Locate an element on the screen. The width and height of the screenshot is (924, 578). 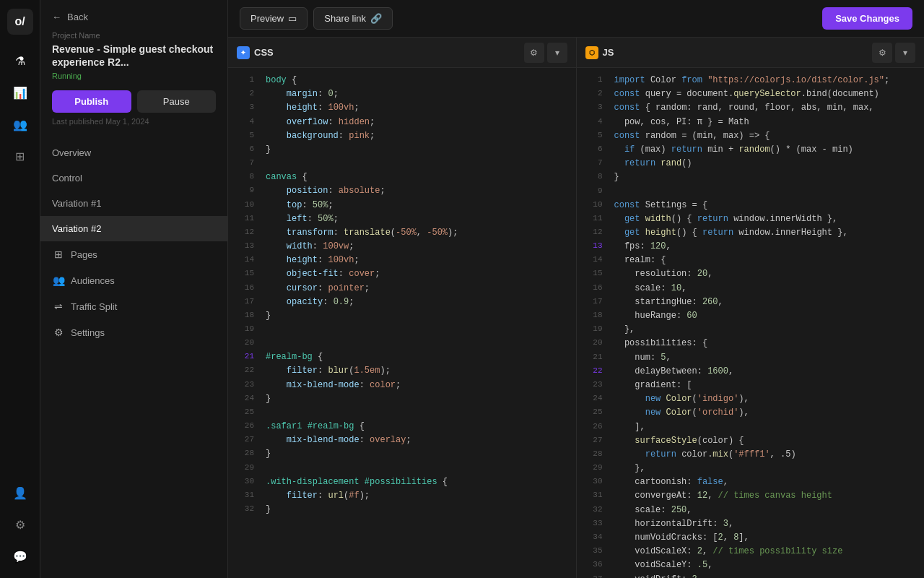
js-line-21: 21 num: 5, is located at coordinates (751, 358).